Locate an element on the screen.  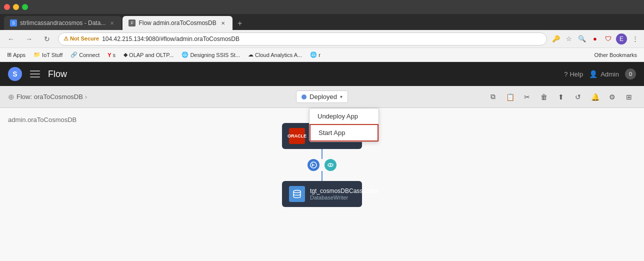
connector-line-bottom is located at coordinates (322, 176).